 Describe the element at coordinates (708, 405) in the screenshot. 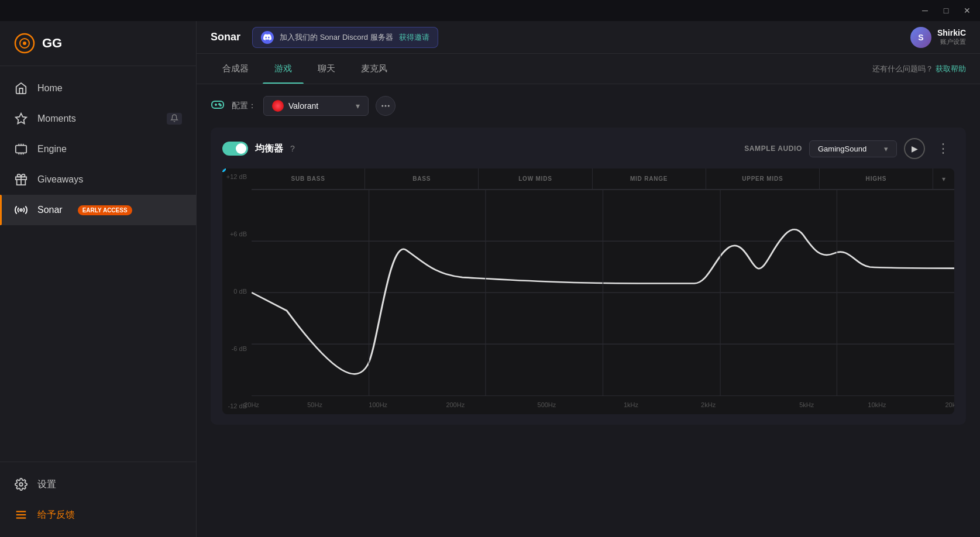

I see `freq-2khz: 2kHz` at that location.